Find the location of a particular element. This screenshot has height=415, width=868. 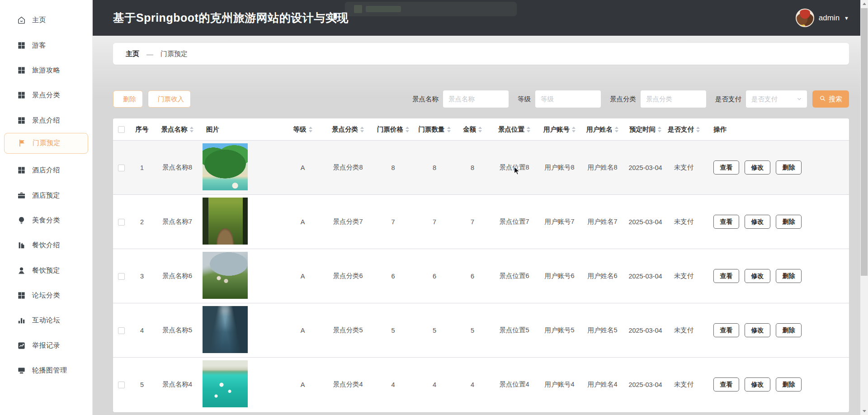

spot-photo-turquoise-bay-boats is located at coordinates (225, 384).